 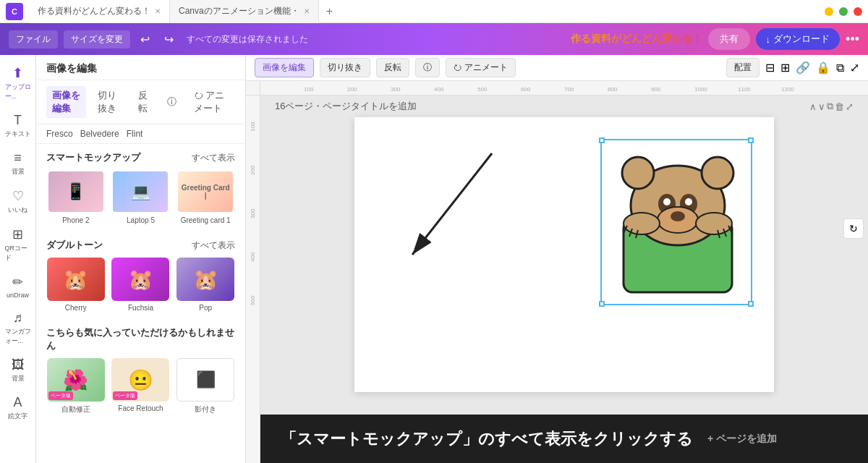 I want to click on sidebar-item-qr: ⊞ QRコード, so click(x=18, y=245).